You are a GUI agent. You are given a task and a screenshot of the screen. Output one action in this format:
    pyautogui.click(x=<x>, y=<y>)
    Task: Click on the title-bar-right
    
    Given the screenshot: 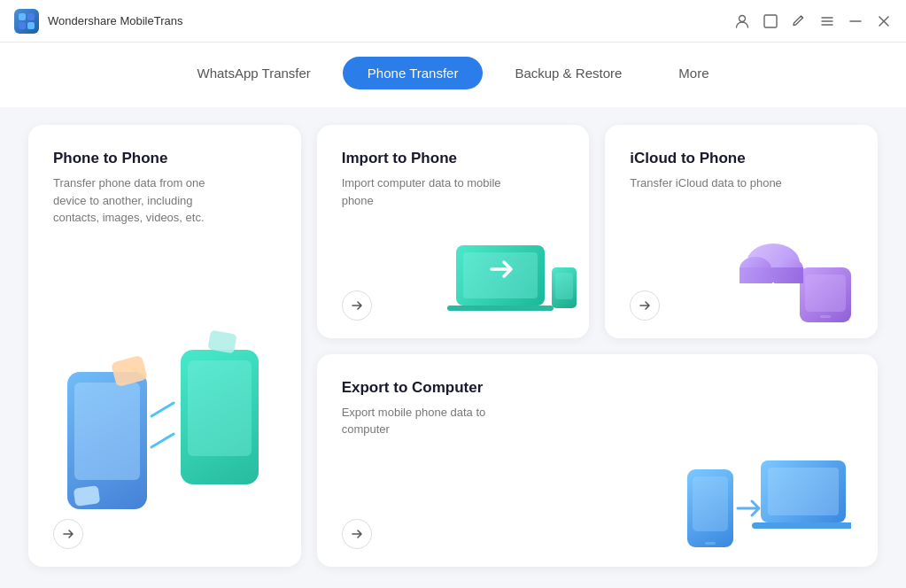 What is the action you would take?
    pyautogui.click(x=813, y=21)
    